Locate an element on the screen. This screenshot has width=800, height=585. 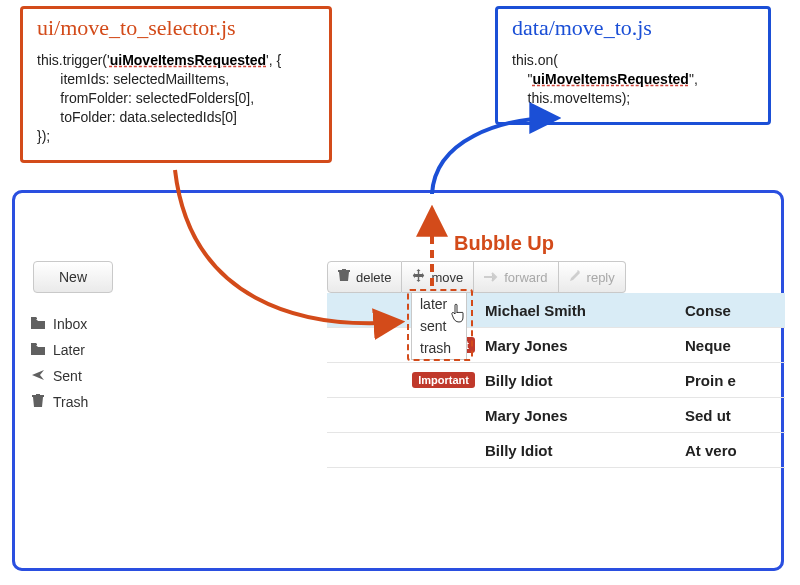
arrow-frame-to-listener is located at coordinates (494, 156).